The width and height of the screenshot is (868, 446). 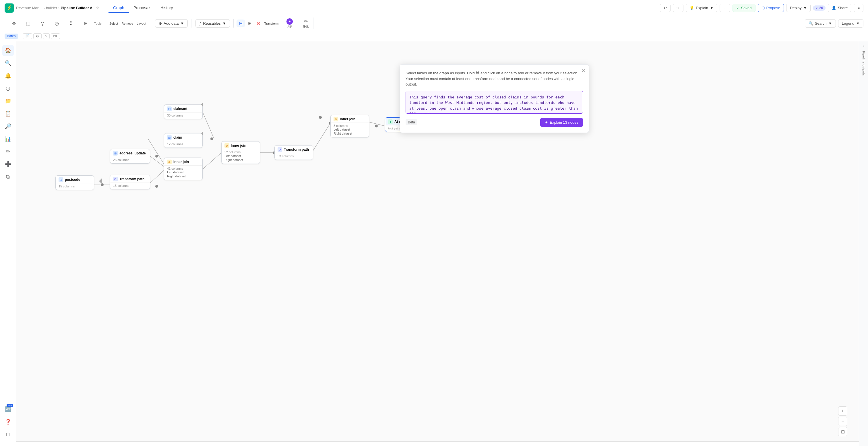 What do you see at coordinates (437, 444) in the screenshot?
I see `bottom-bar: ⊟ Selection preview ⌃` at bounding box center [437, 444].